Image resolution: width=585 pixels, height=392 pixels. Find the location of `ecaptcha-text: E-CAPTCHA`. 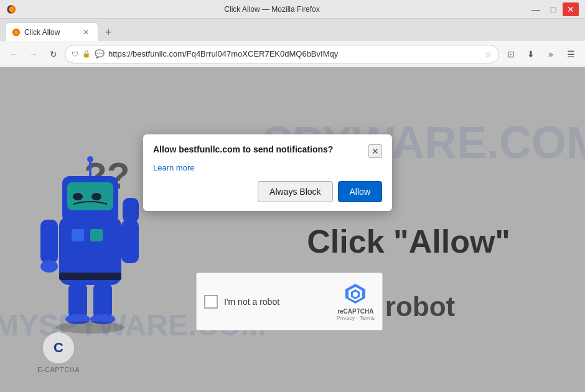

ecaptcha-text: E-CAPTCHA is located at coordinates (58, 370).